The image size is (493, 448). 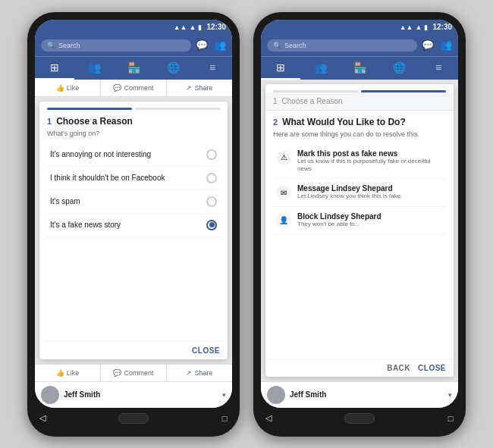 I want to click on option-title-2: Message Lindsey Shepard, so click(x=350, y=188).